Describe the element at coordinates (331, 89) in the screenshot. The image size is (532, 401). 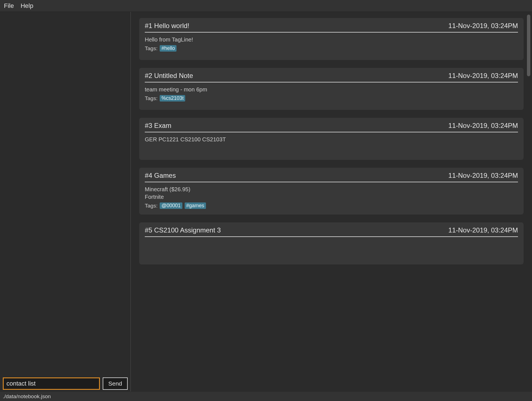
I see `note-card: #2 Untitled Note11-Nov-2019, 03:24PMteam…` at that location.